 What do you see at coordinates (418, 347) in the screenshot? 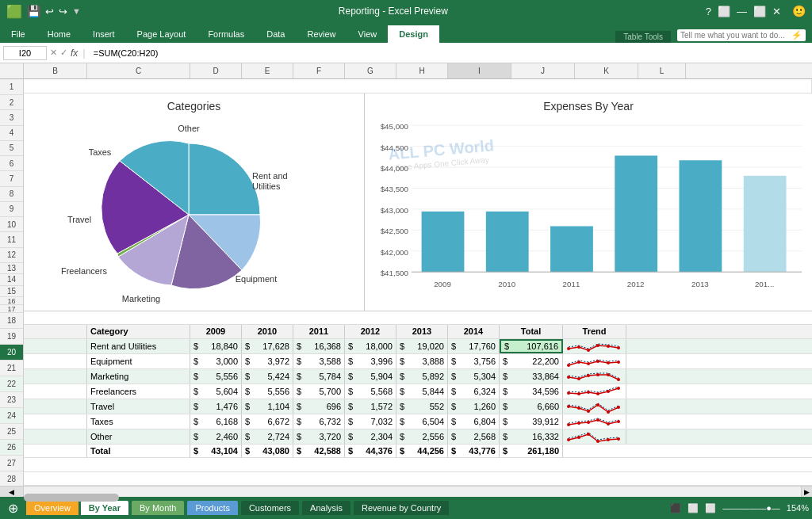
I see `table-row-20: Rent and Utilities $18,840 $17,628 $16,3…` at bounding box center [418, 347].